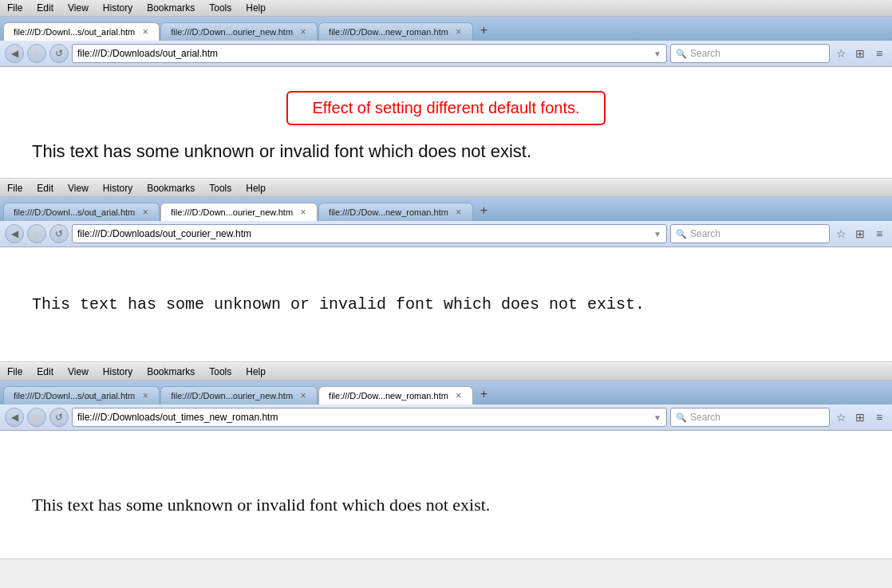  What do you see at coordinates (446, 8) in the screenshot?
I see `menu-bar-1: File Edit View History Bookmarks Tools H…` at bounding box center [446, 8].